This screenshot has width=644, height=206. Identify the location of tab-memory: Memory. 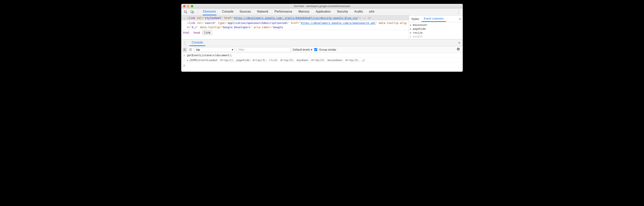
(304, 12).